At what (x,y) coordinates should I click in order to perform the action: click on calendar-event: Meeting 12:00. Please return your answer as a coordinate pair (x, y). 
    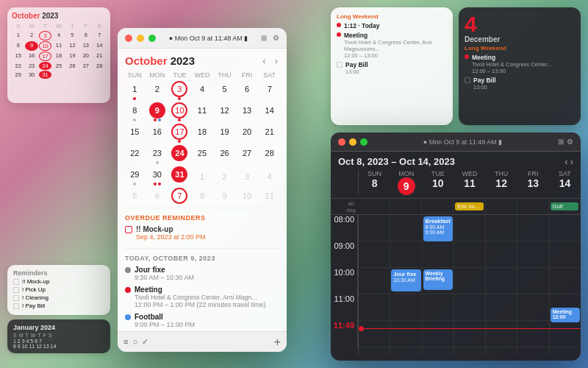
    Looking at the image, I should click on (565, 315).